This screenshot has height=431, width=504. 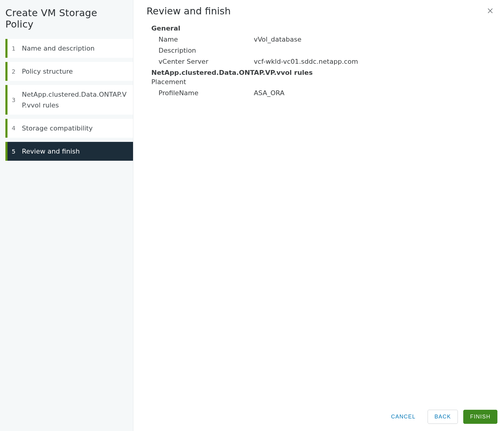 What do you see at coordinates (372, 93) in the screenshot?
I see `profilename-value: ASA_ORA` at bounding box center [372, 93].